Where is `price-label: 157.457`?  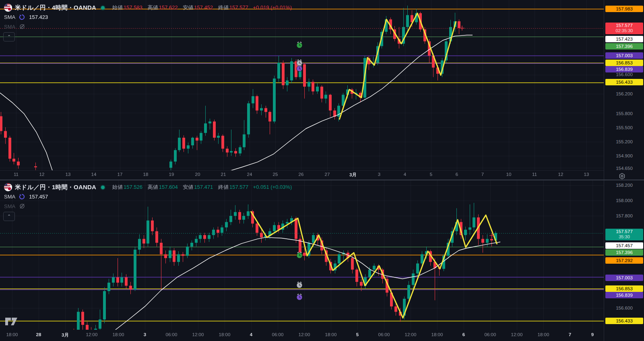 price-label: 157.457 is located at coordinates (624, 246).